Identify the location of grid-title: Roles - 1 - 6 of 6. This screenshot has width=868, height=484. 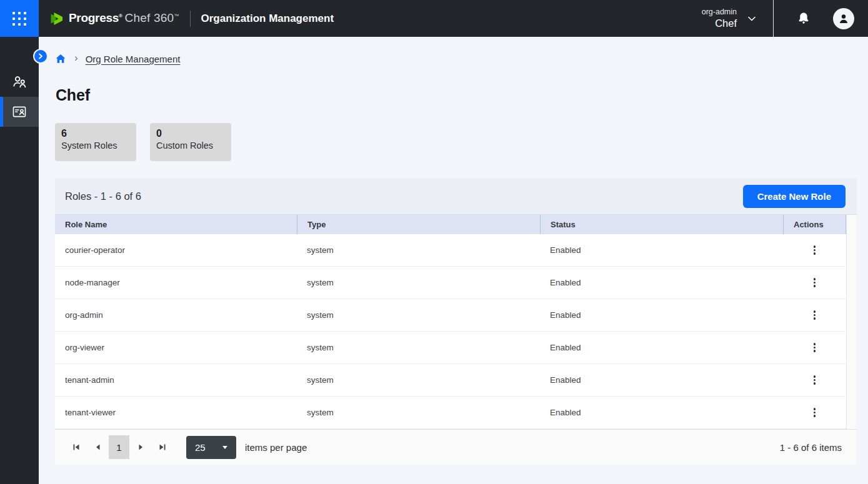
(103, 196).